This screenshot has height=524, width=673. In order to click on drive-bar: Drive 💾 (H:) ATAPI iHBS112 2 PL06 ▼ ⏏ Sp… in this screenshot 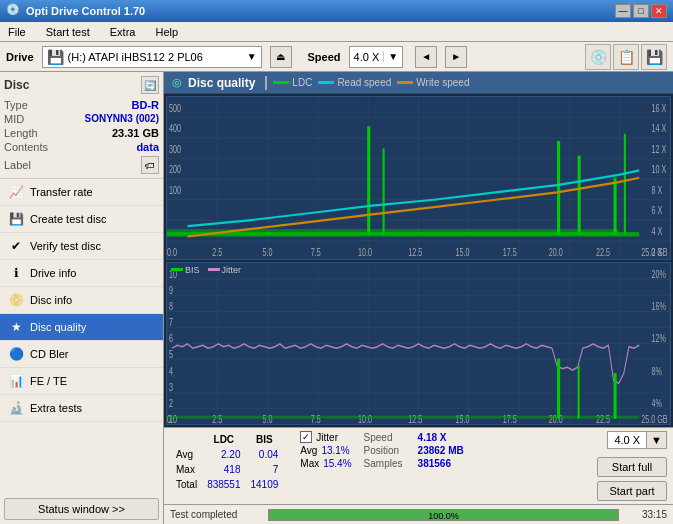, I will do `click(336, 57)`.